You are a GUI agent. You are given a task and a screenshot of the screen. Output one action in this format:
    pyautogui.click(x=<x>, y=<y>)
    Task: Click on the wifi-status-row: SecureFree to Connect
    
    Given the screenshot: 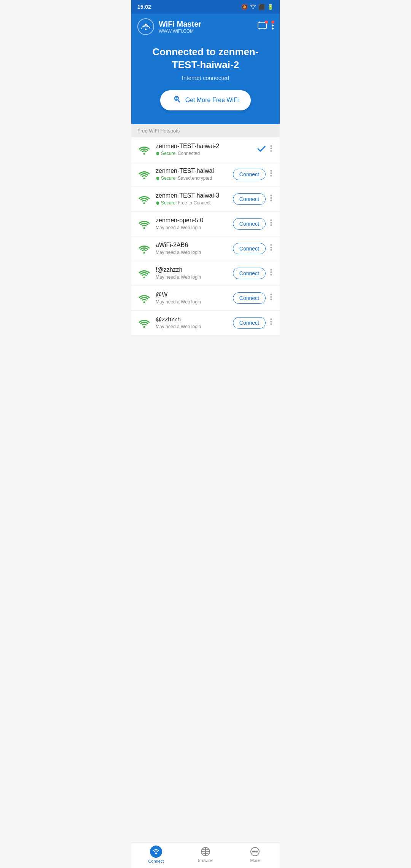 What is the action you would take?
    pyautogui.click(x=192, y=203)
    